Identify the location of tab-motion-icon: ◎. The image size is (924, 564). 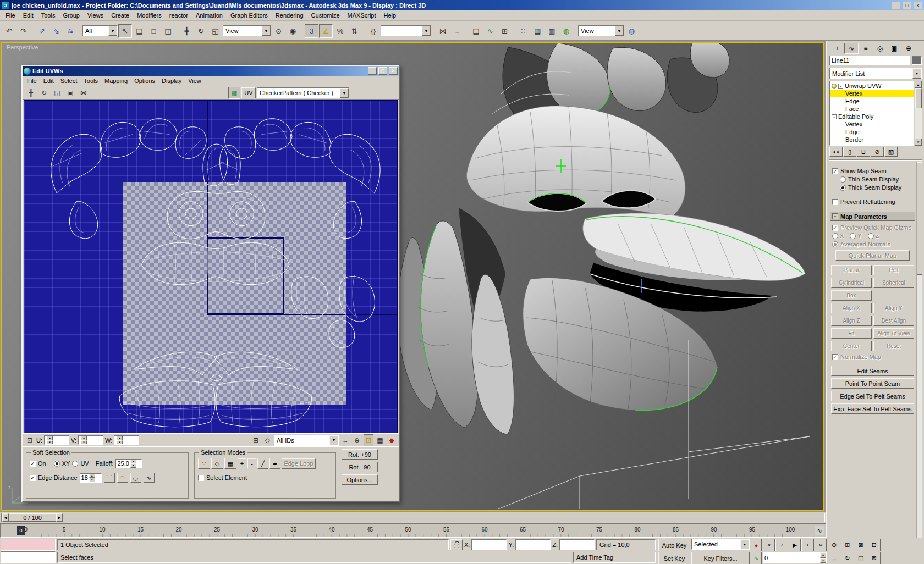
(880, 48).